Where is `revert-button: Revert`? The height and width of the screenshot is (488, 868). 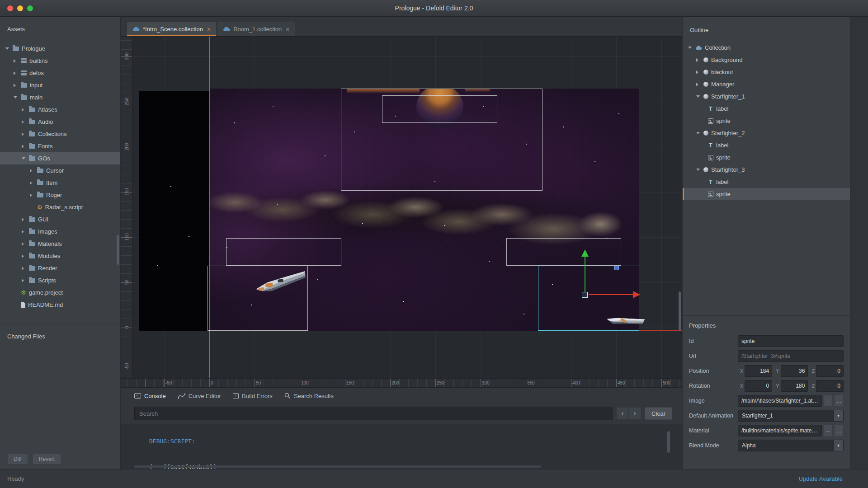
revert-button: Revert is located at coordinates (47, 459).